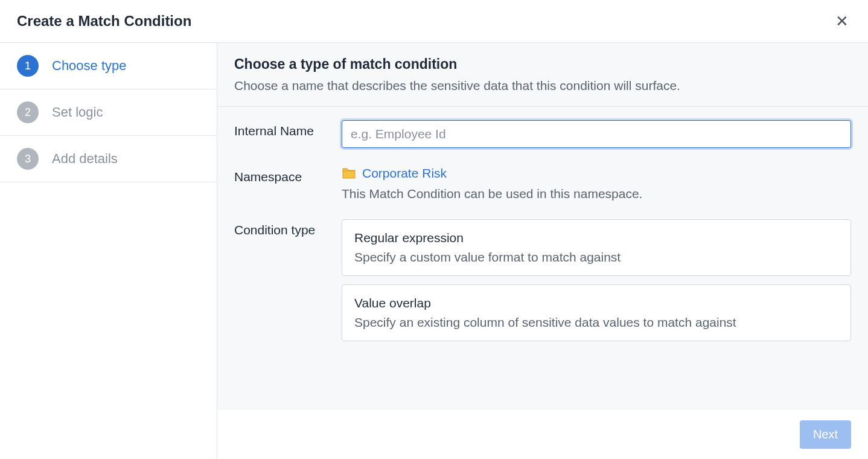 The width and height of the screenshot is (868, 459). I want to click on dialog-title: Create a Match Condition, so click(104, 21).